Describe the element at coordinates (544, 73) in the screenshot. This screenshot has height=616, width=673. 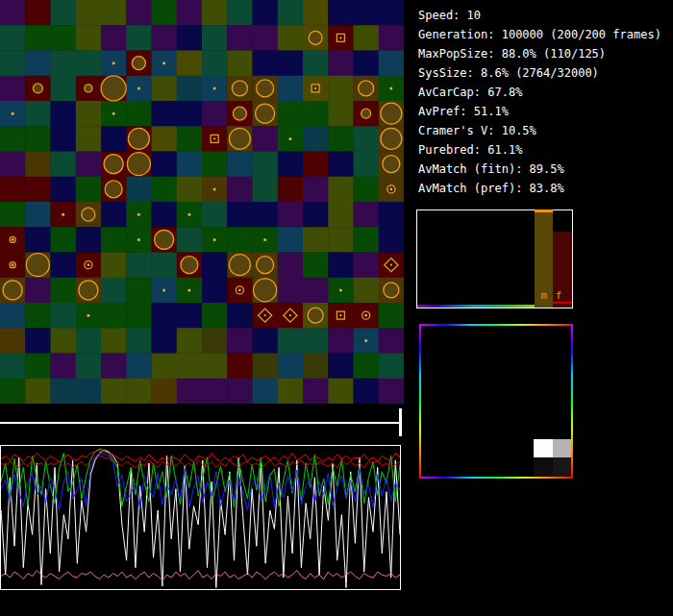
I see `stat-line: SysSize: 8.6% (2764/32000)` at that location.